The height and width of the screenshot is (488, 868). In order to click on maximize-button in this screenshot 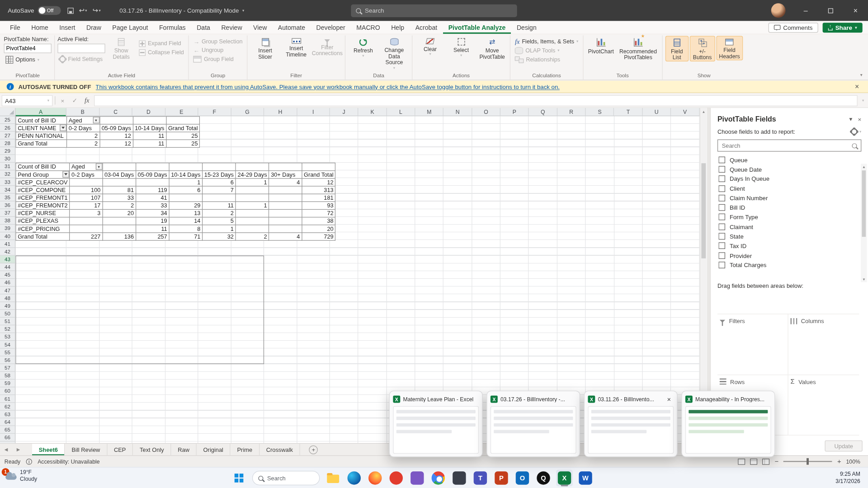, I will do `click(831, 11)`.